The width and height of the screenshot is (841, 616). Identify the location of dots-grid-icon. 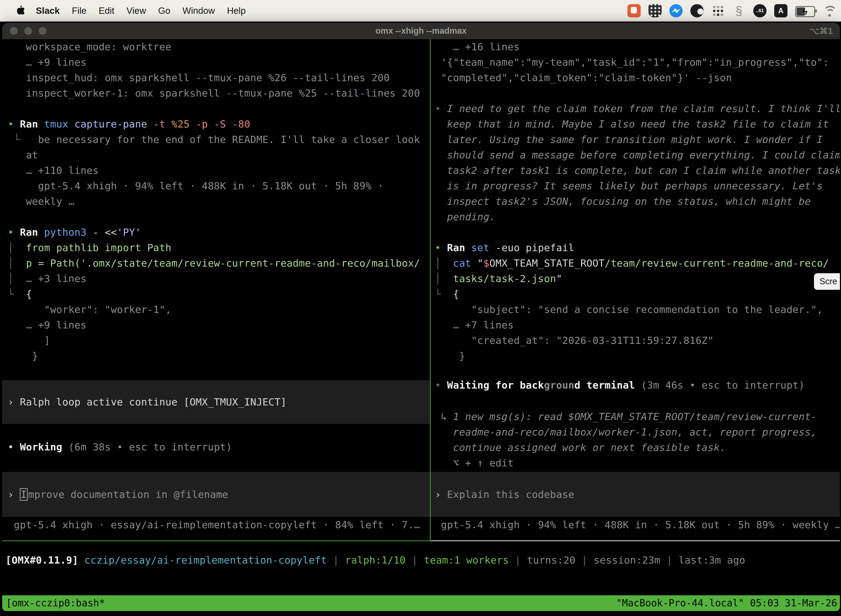
(718, 11).